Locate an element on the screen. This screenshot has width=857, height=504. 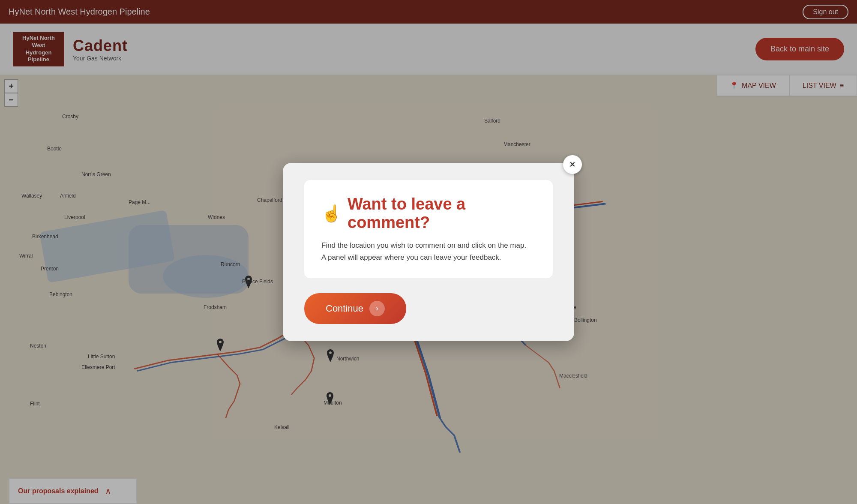
modal-title: Want to leave a comment? is located at coordinates (441, 213).